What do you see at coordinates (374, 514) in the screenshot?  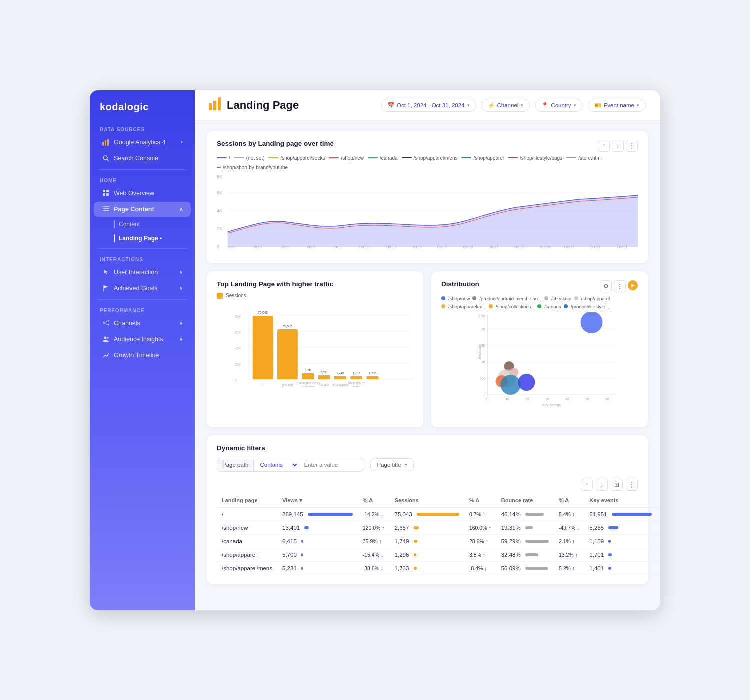 I see `cell-views-delta: -14.2% ↓` at bounding box center [374, 514].